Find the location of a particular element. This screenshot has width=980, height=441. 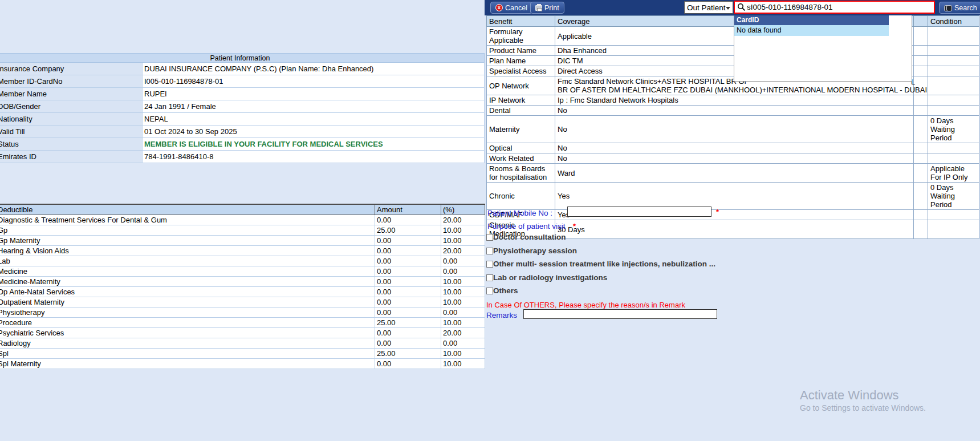

deductible-name-cell: Radiology is located at coordinates (188, 343).